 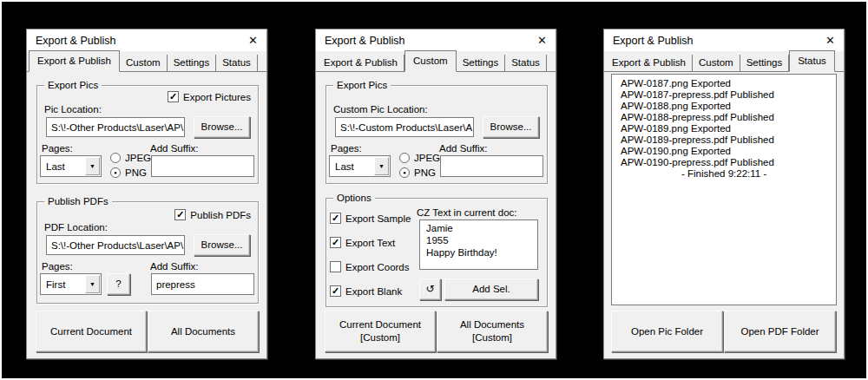 What do you see at coordinates (479, 228) in the screenshot?
I see `list-item: Jamie` at bounding box center [479, 228].